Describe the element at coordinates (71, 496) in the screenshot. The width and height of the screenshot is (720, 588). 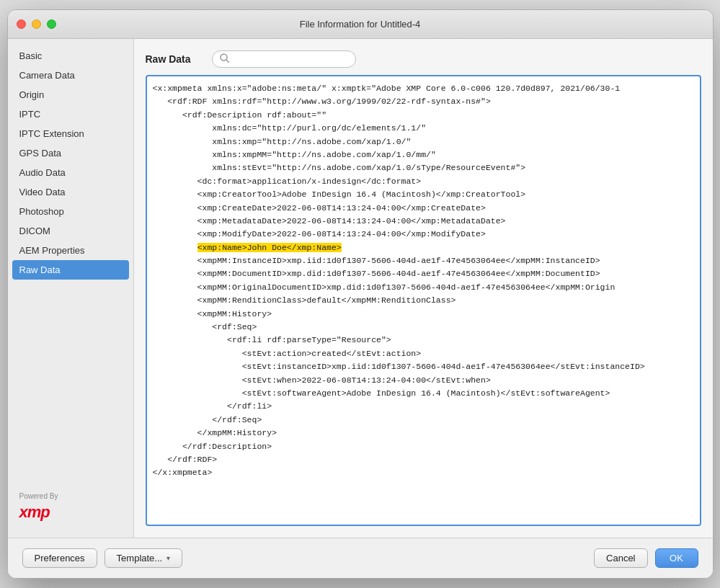
I see `powered-by-label: Powered By` at that location.